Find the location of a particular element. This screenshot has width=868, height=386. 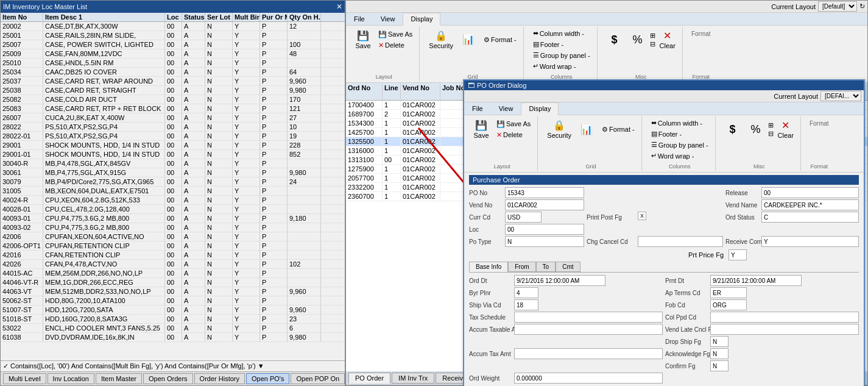

bottom-btn-multi-level: Multi Level is located at coordinates (24, 379).